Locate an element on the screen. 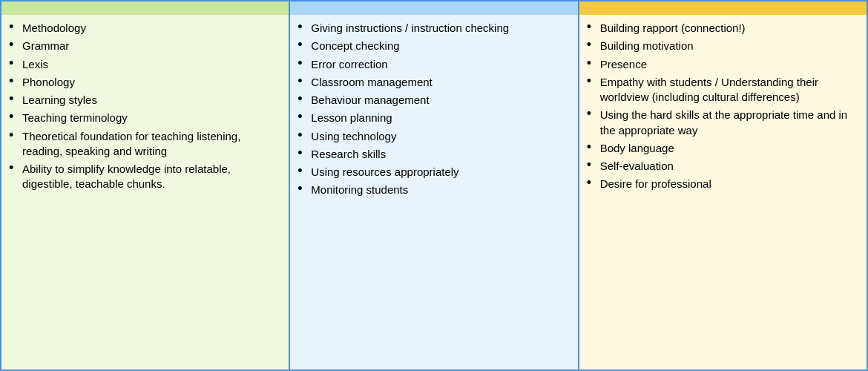 This screenshot has height=371, width=868. item-text: Behaviour management is located at coordinates (441, 100).